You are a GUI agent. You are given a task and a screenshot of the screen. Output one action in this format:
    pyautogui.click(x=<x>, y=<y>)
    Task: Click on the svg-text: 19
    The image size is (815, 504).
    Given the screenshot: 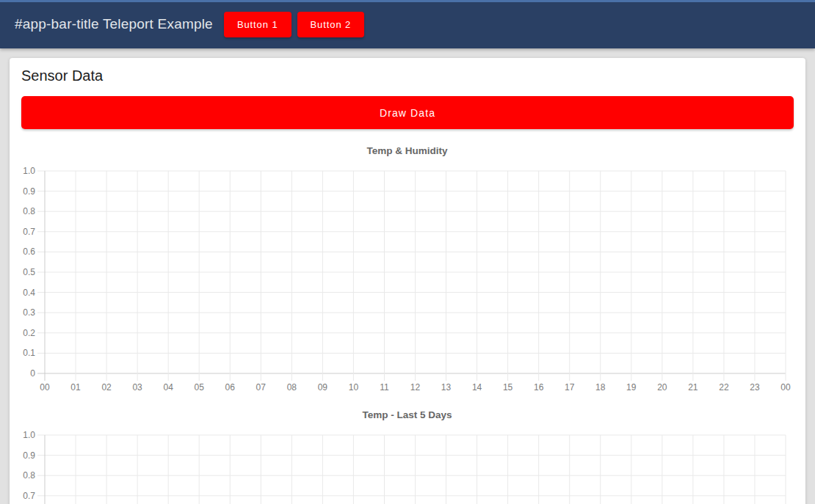 What is the action you would take?
    pyautogui.click(x=631, y=387)
    